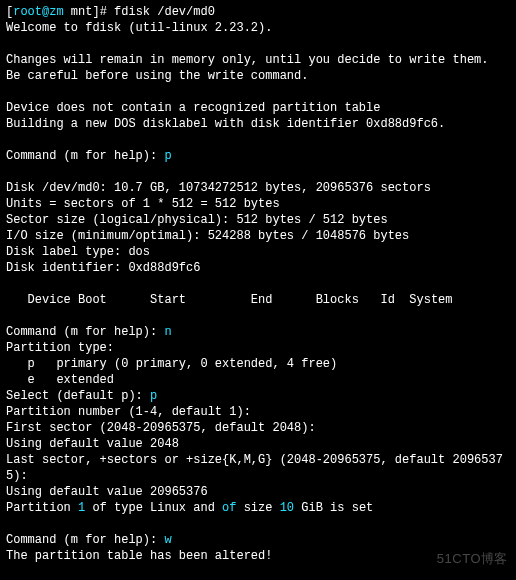 The width and height of the screenshot is (516, 580). What do you see at coordinates (172, 364) in the screenshot?
I see `ptype-primary: p primary (0 primary, 0 extended, 4 free…` at bounding box center [172, 364].